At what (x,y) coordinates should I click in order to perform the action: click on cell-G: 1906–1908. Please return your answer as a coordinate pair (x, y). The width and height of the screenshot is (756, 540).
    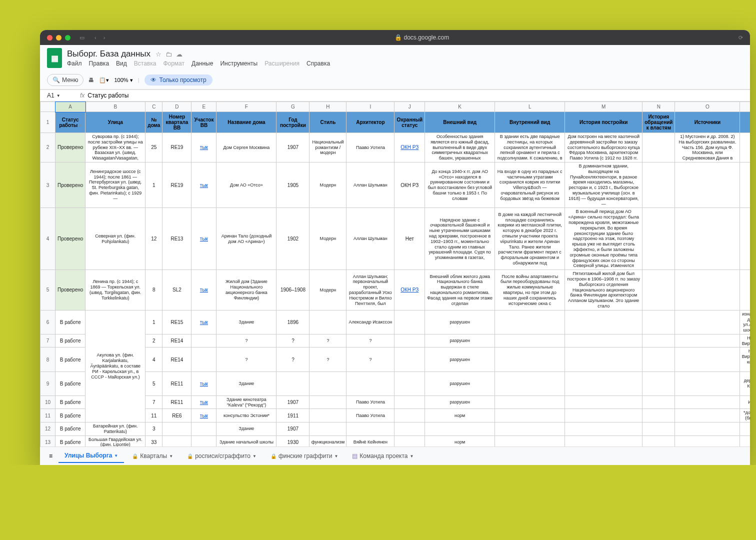
    Looking at the image, I should click on (293, 290).